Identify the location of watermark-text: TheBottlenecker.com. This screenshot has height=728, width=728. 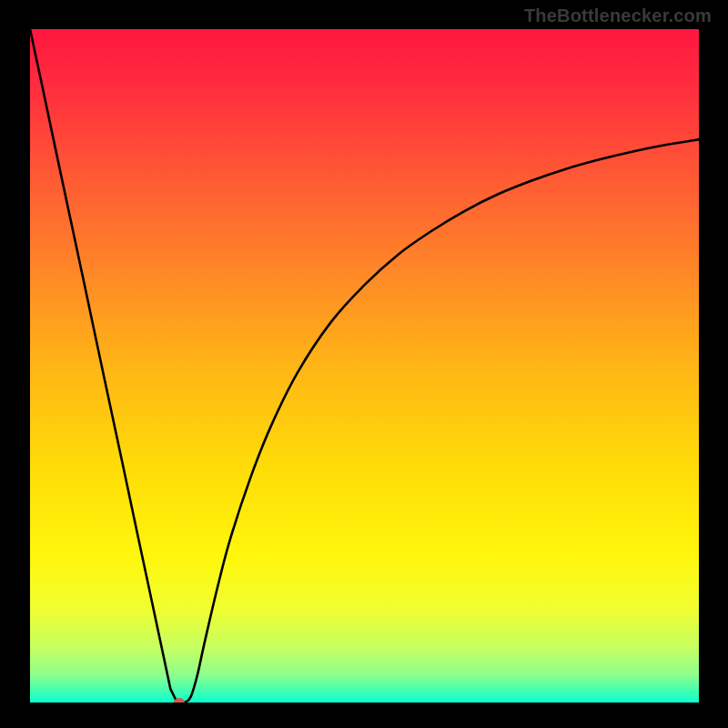
(618, 16).